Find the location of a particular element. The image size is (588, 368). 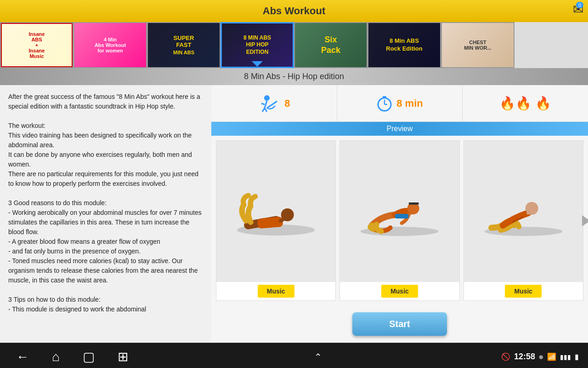

carousel-label-1: InsaneABS+InsaneMusic is located at coordinates (37, 45).